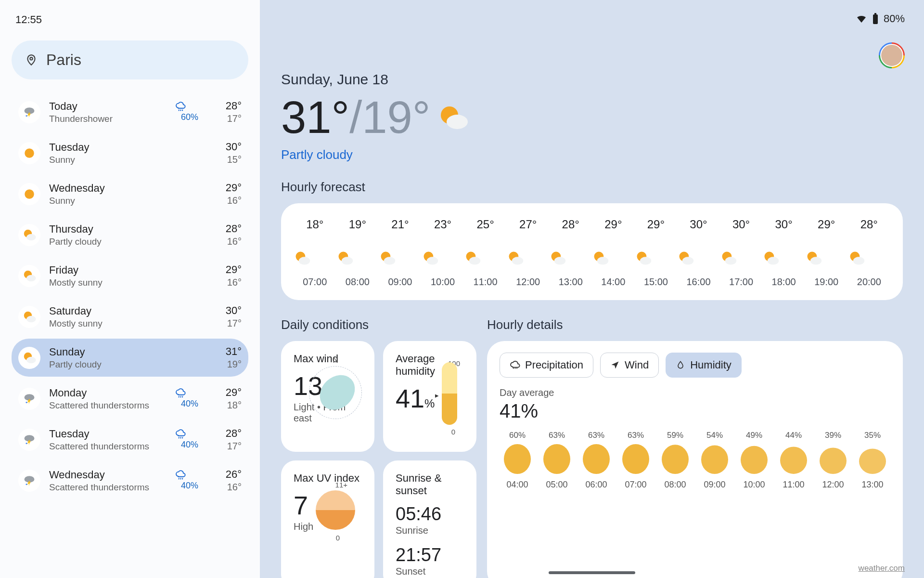  Describe the element at coordinates (430, 531) in the screenshot. I see `sunrise-label: Sunrise` at that location.